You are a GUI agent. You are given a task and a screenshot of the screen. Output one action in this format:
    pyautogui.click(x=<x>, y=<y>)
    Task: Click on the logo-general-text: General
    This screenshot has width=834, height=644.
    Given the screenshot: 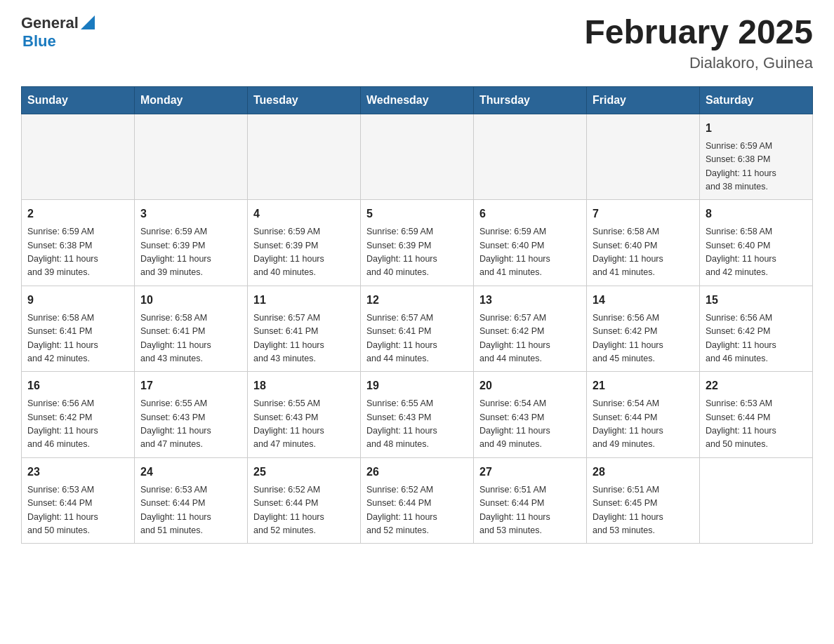 What is the action you would take?
    pyautogui.click(x=50, y=23)
    